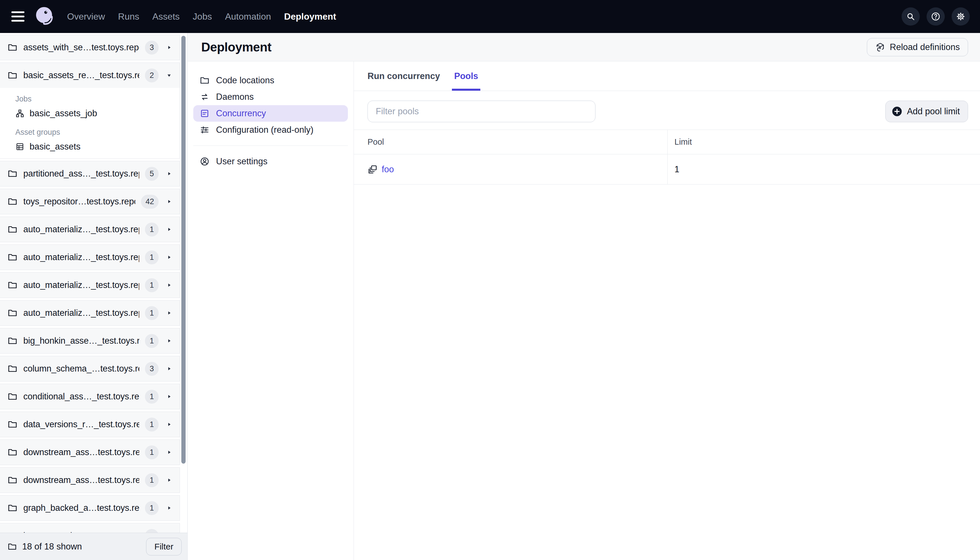 Image resolution: width=980 pixels, height=560 pixels. What do you see at coordinates (90, 397) in the screenshot?
I see `code-location-row: conditional_ass…_test.toys.repo 1` at bounding box center [90, 397].